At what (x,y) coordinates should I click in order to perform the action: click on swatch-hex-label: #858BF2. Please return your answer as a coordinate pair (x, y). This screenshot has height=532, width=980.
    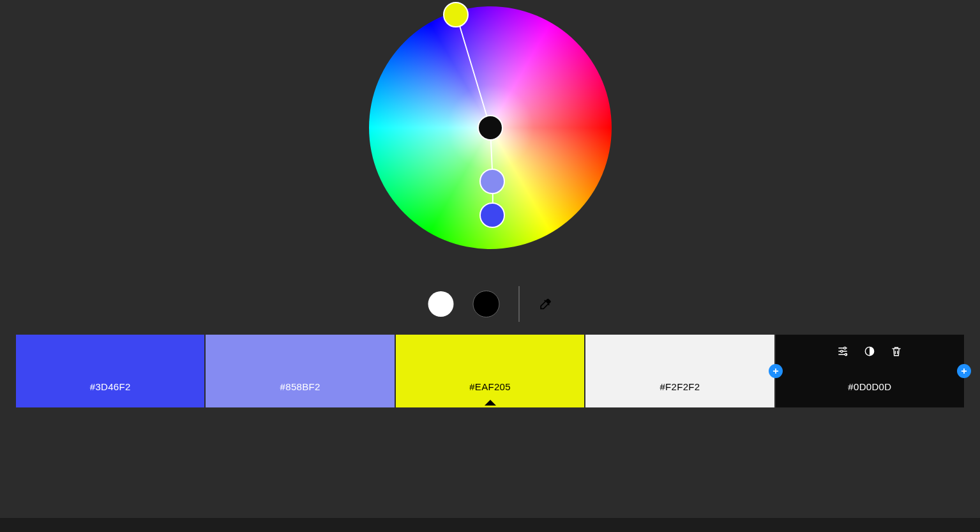
    Looking at the image, I should click on (300, 387).